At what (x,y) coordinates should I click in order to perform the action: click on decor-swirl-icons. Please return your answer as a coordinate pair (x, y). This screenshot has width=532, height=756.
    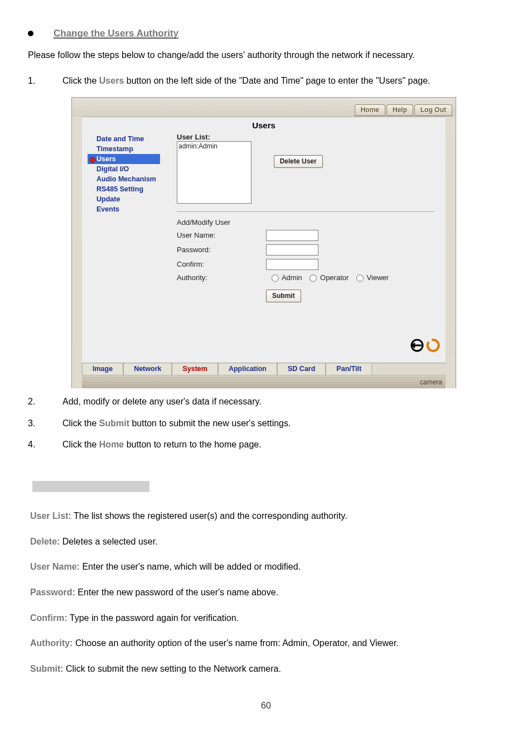
    Looking at the image, I should click on (425, 345).